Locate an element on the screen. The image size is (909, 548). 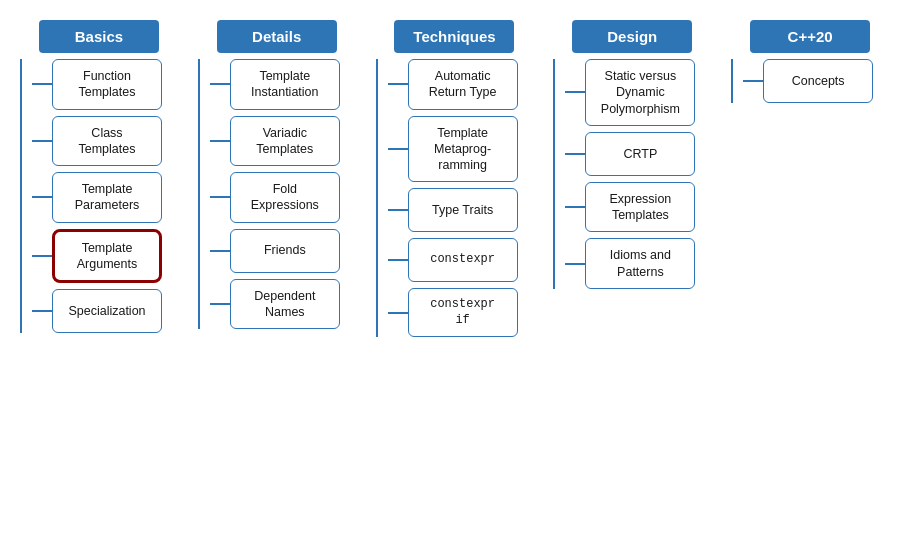
items-col-details: TemplateInstantiationVariadicTemplatesFo… is located at coordinates (288, 194).